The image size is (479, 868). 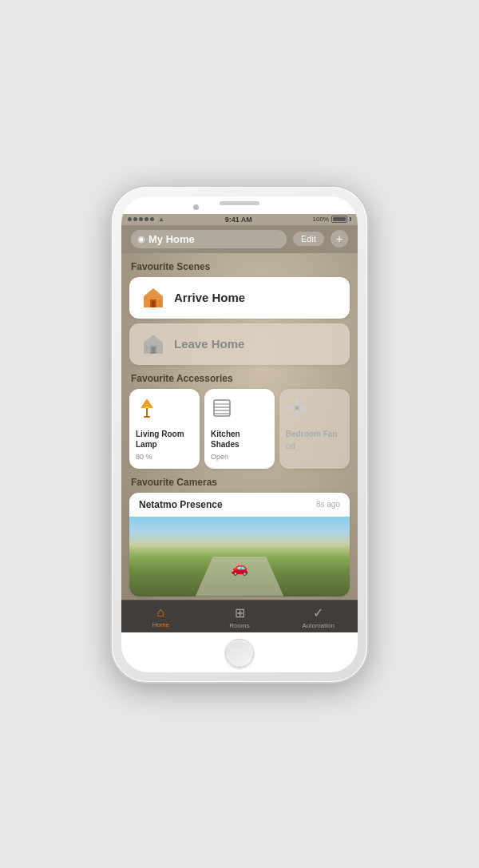 I want to click on tab-bar: ⌂ Home ⊞ Rooms ✓ Automation, so click(x=240, y=616).